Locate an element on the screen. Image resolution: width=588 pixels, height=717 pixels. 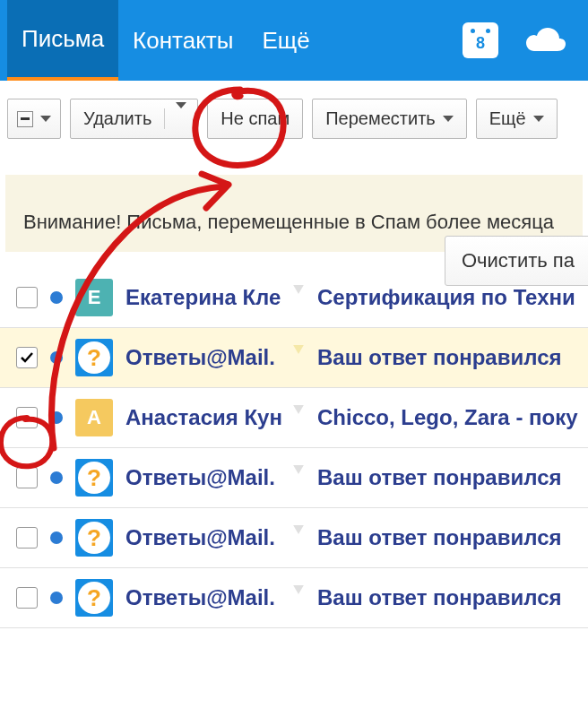
sender-avatar: E is located at coordinates (94, 298).